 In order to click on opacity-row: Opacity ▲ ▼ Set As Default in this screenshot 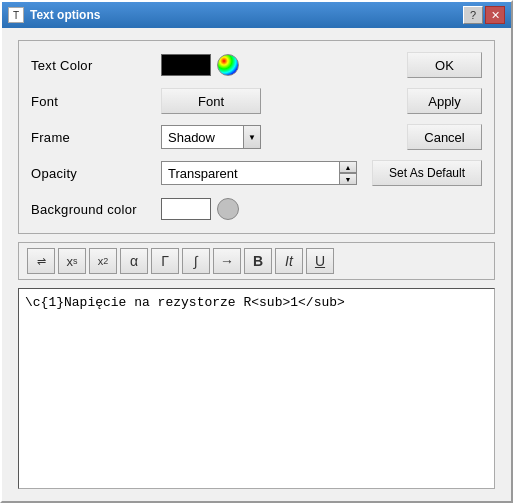, I will do `click(256, 173)`.